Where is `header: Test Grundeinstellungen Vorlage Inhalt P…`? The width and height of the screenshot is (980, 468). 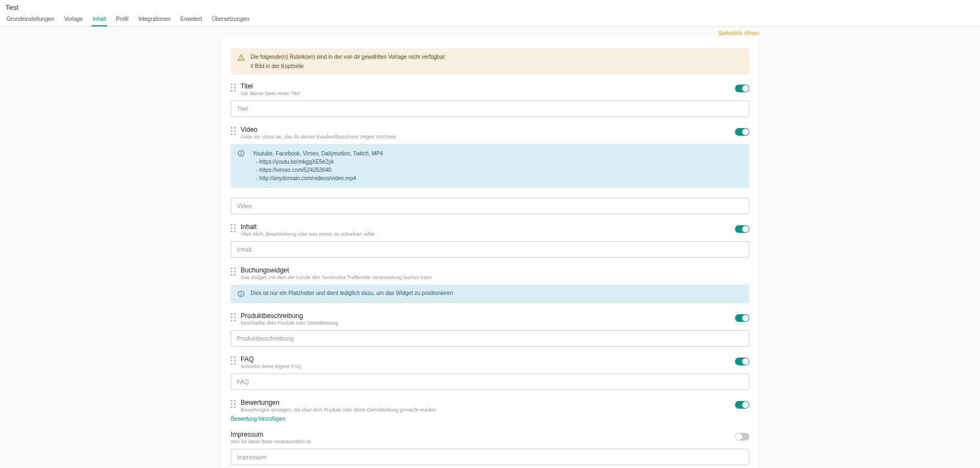
header: Test Grundeinstellungen Vorlage Inhalt P… is located at coordinates (490, 13).